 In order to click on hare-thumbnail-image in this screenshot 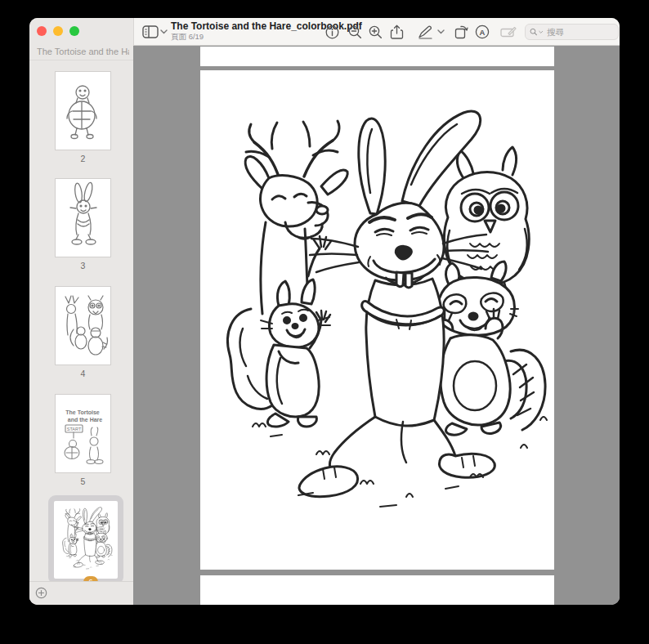, I will do `click(83, 217)`.